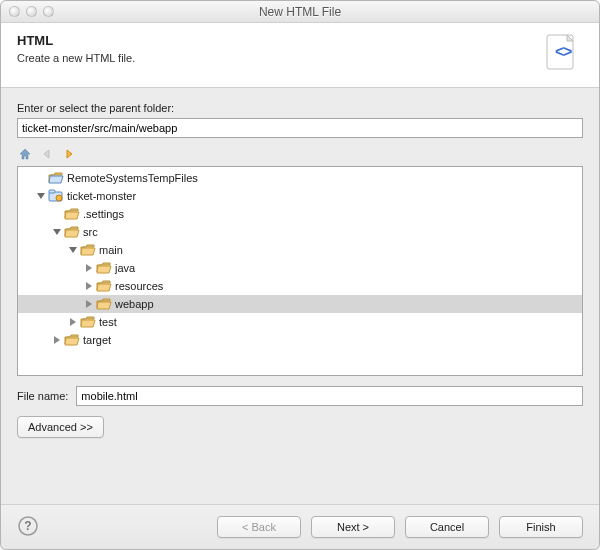 The image size is (600, 550). What do you see at coordinates (353, 527) in the screenshot?
I see `next-button: Next >` at bounding box center [353, 527].